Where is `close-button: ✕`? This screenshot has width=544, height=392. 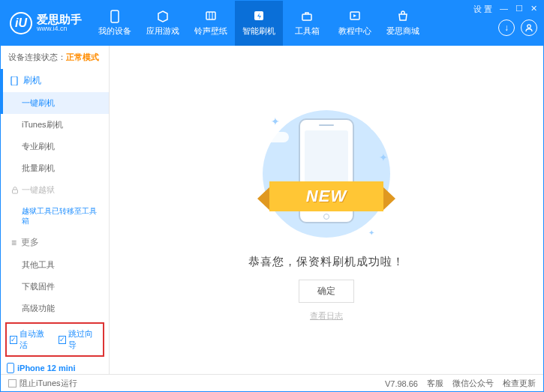 close-button: ✕ is located at coordinates (534, 9).